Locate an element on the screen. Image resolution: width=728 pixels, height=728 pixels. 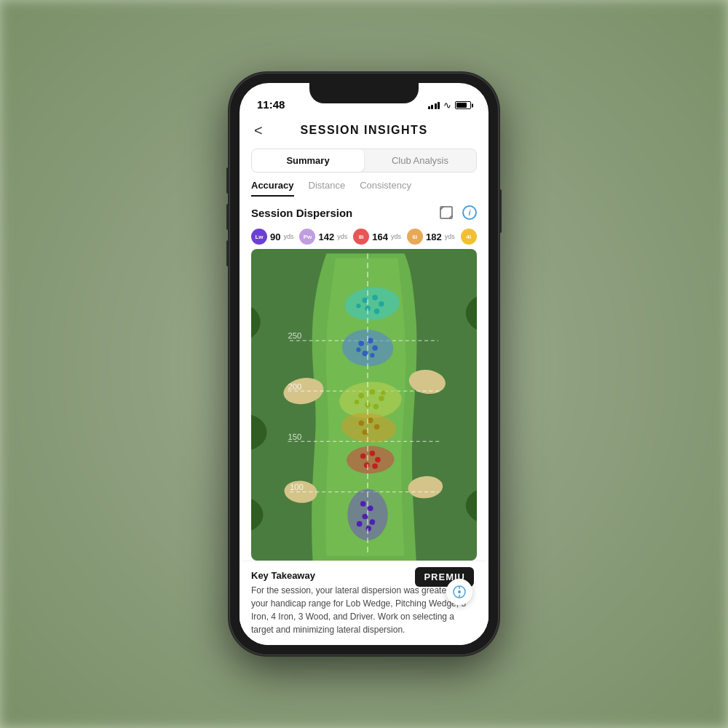
status-icons: ∿ is located at coordinates (450, 105).